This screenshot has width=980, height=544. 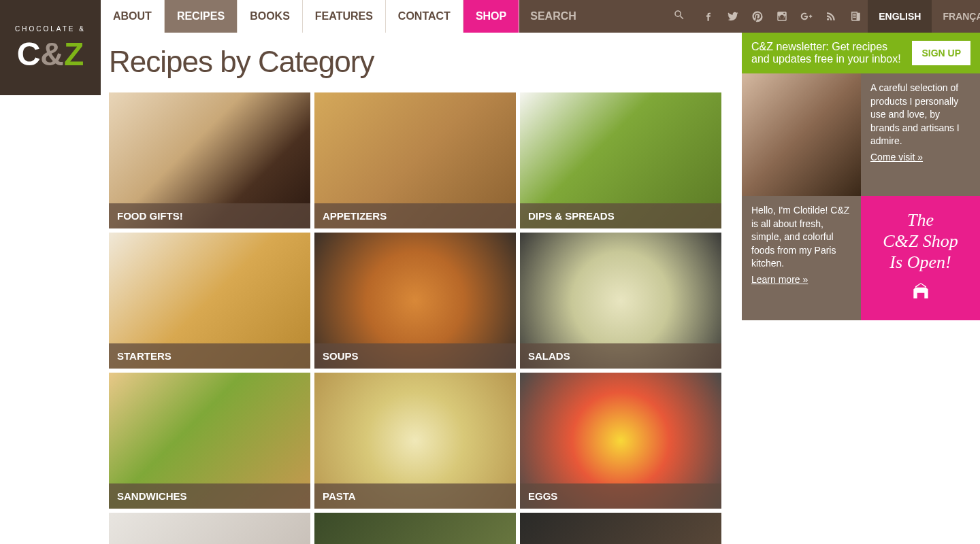 What do you see at coordinates (802, 258) in the screenshot?
I see `about-blurb: Hello, I'm Clotilde! C&Z is all about fr…` at bounding box center [802, 258].